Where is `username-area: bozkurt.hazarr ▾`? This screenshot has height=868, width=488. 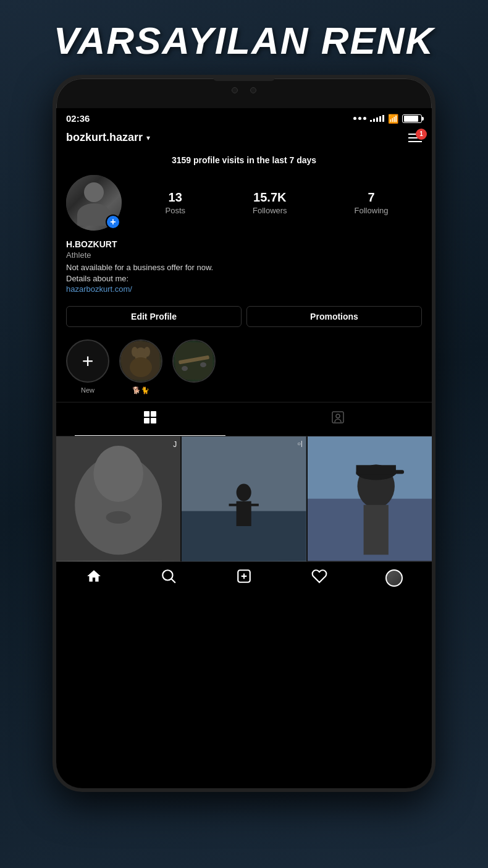
username-area: bozkurt.hazarr ▾ is located at coordinates (108, 137).